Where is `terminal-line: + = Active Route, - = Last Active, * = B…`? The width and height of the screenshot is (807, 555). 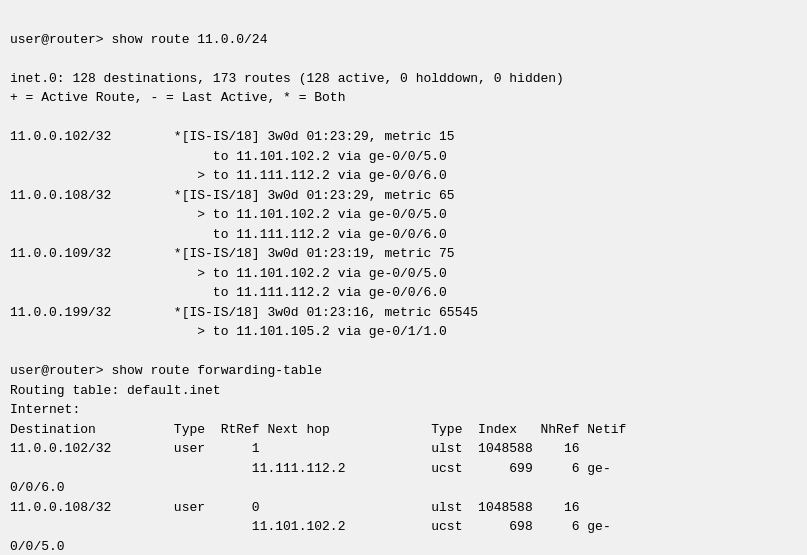
terminal-line: + = Active Route, - = Last Active, * = B… is located at coordinates (404, 98).